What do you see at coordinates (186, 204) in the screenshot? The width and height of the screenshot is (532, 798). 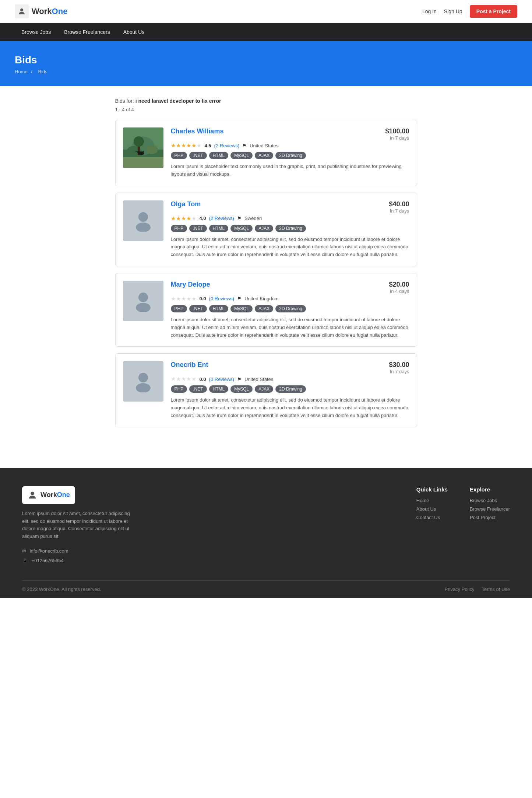 I see `bid-name: Olga Tom` at bounding box center [186, 204].